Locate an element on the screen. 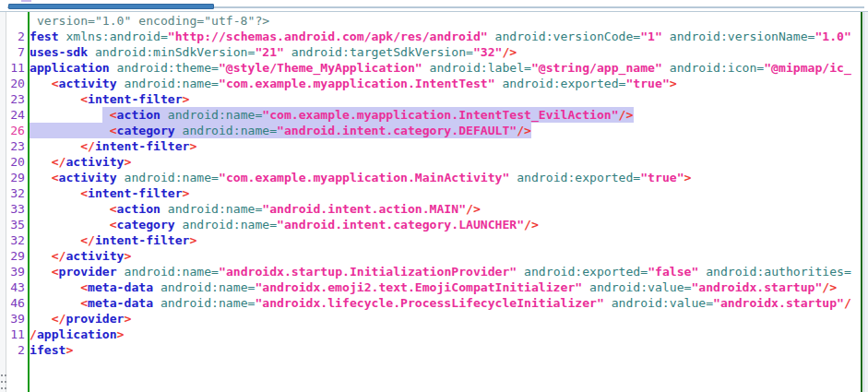 This screenshot has height=392, width=868. code-token: ifest is located at coordinates (48, 350).